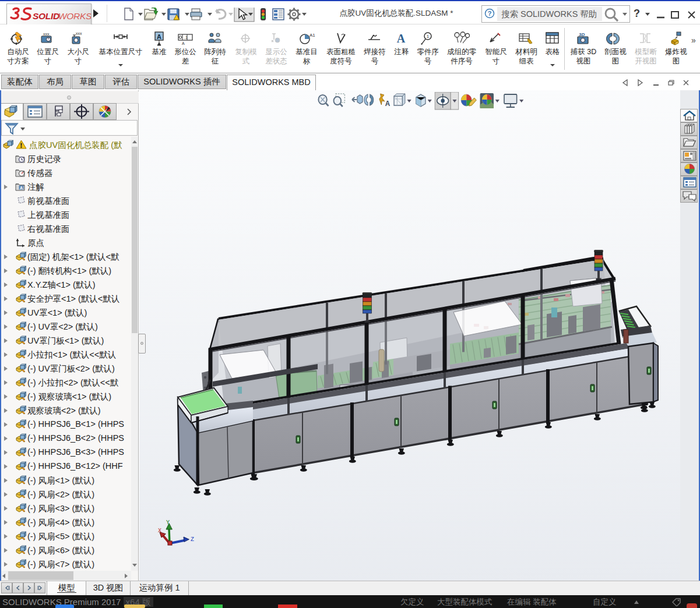  Describe the element at coordinates (46, 16) in the screenshot. I see `svg-text: SOLID` at that location.